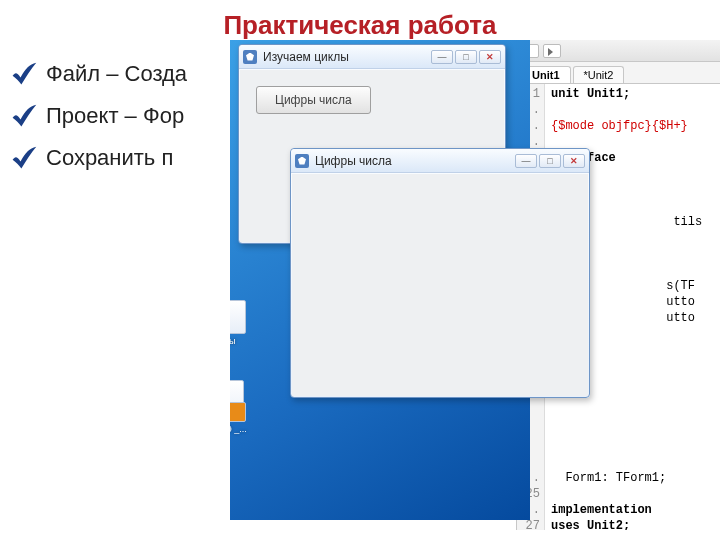 Image resolution: width=720 pixels, height=540 pixels. I want to click on form-button-digits: Цифры числа, so click(314, 100).